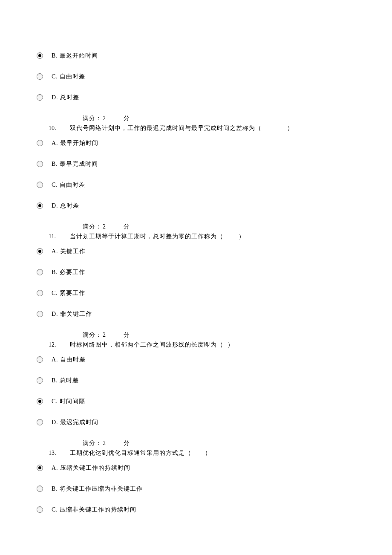 The image size is (392, 555). I want to click on question-options: A. 关键工作 B. 必要工作 C. 紧要工作 D. 非关键工作, so click(196, 283).